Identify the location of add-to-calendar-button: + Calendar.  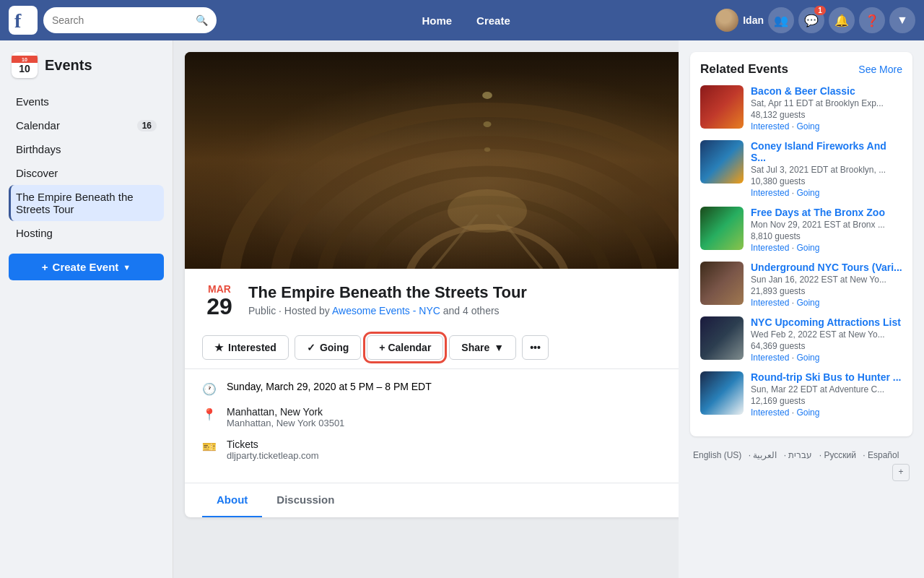
(405, 348).